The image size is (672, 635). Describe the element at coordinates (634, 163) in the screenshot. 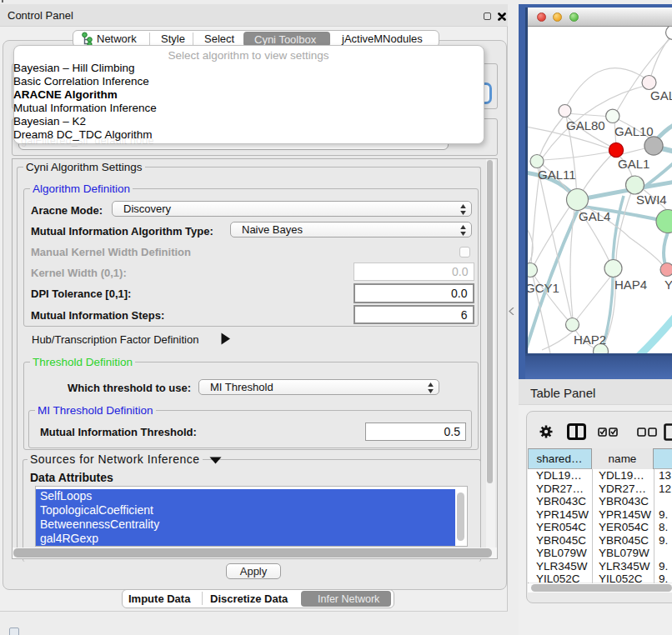

I see `svg-text: GAL1` at that location.